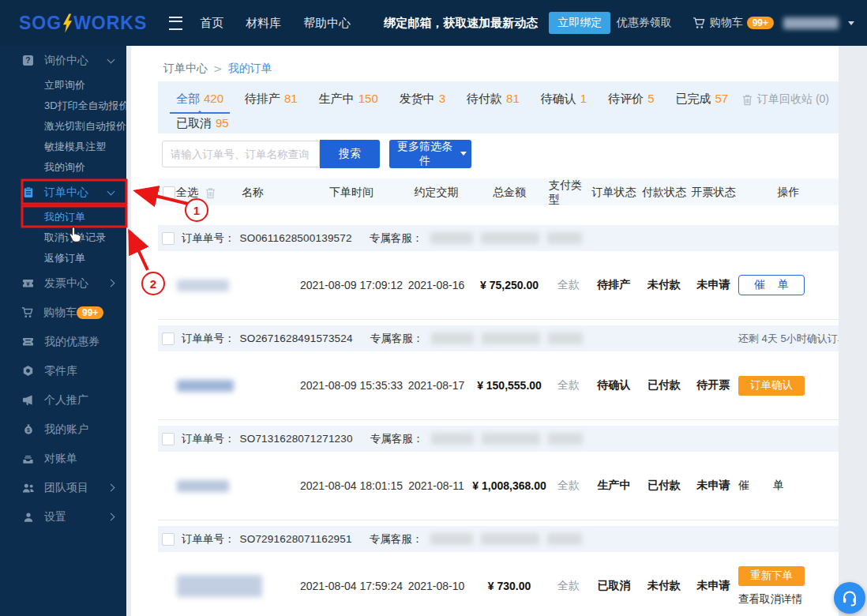 The image size is (867, 616). What do you see at coordinates (569, 285) in the screenshot?
I see `pay-type-value: 全款` at bounding box center [569, 285].